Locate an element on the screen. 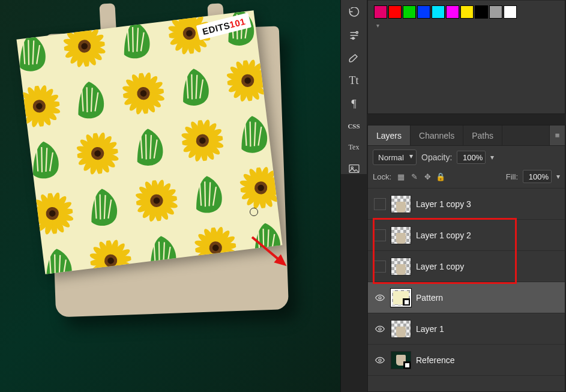 This screenshot has height=392, width=566. layer-name-label: Reference is located at coordinates (436, 360).